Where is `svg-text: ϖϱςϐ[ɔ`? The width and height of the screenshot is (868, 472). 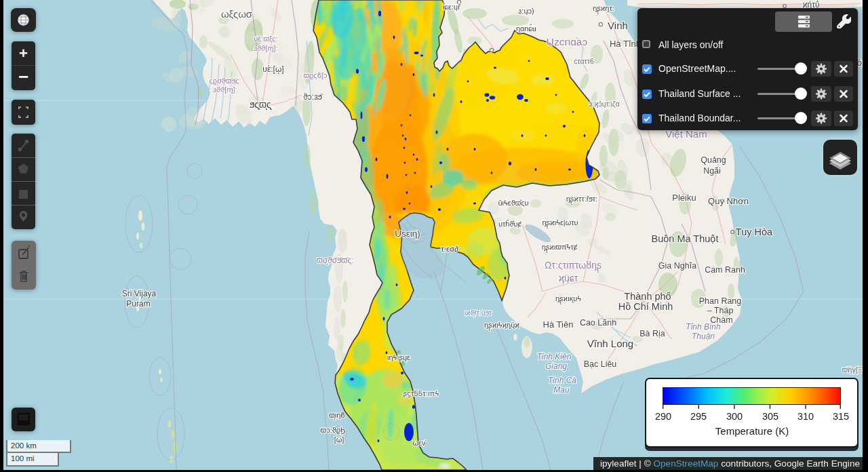 svg-text: ϖϱςϐ[ɔ is located at coordinates (315, 75).